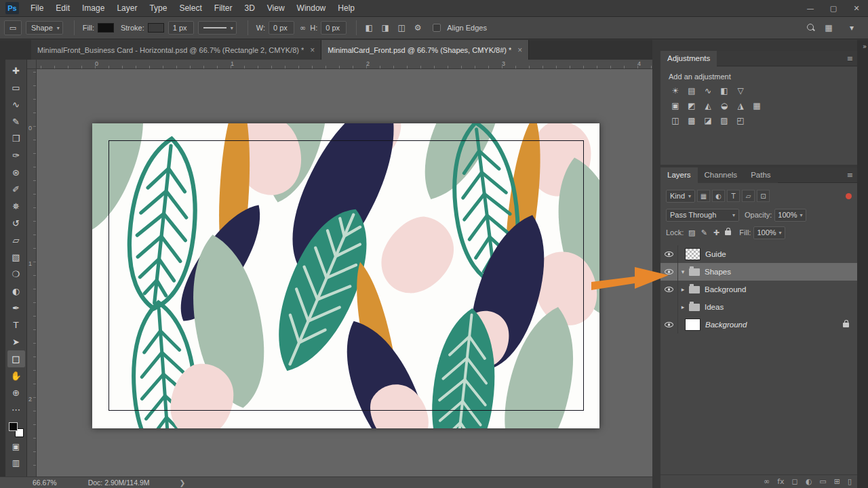 This screenshot has height=488, width=868. What do you see at coordinates (749, 196) in the screenshot?
I see `filter-shape-layers-icon: ▱` at bounding box center [749, 196].